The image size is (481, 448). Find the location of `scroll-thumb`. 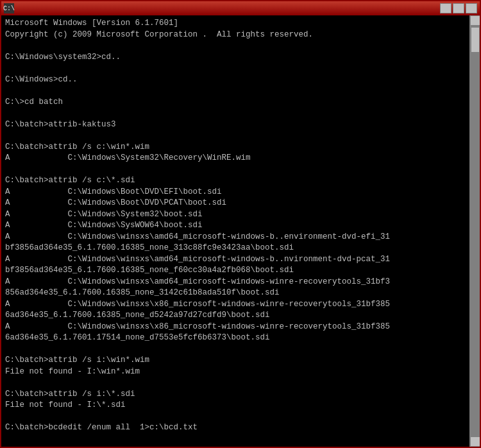

scroll-thumb is located at coordinates (475, 40).